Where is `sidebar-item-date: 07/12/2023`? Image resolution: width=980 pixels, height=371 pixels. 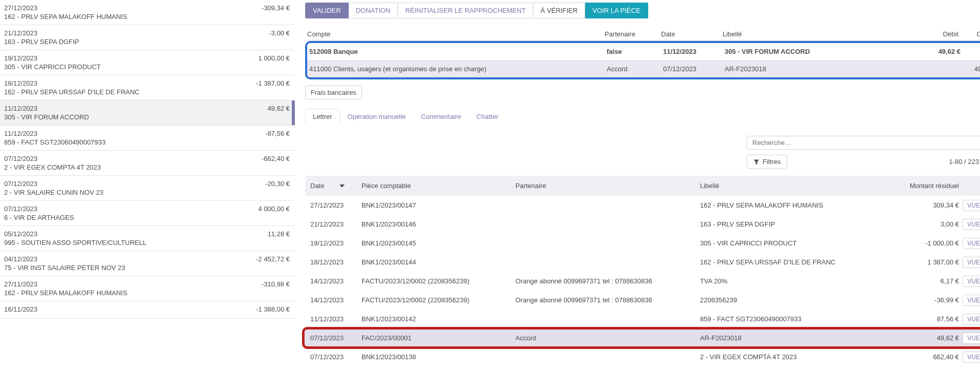
sidebar-item-date: 07/12/2023 is located at coordinates (21, 159).